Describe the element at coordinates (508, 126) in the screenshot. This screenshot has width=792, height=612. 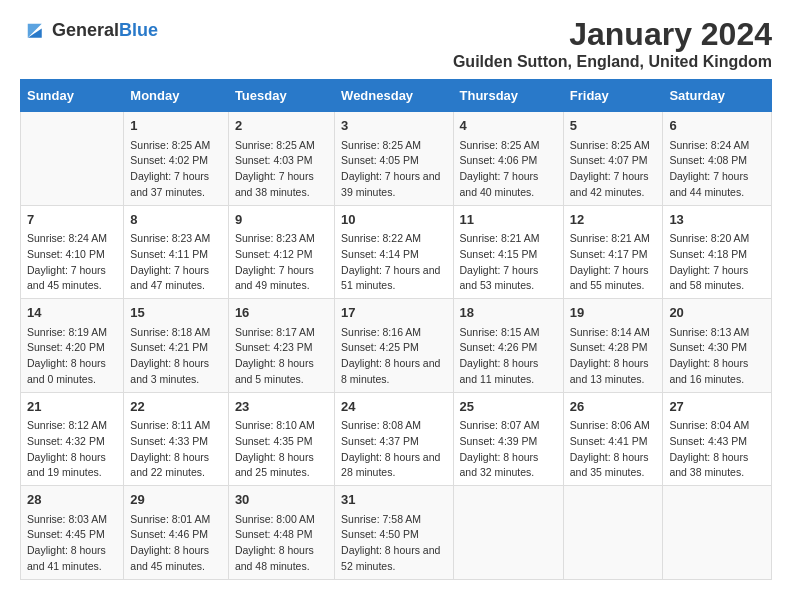
I see `day-number: 4` at that location.